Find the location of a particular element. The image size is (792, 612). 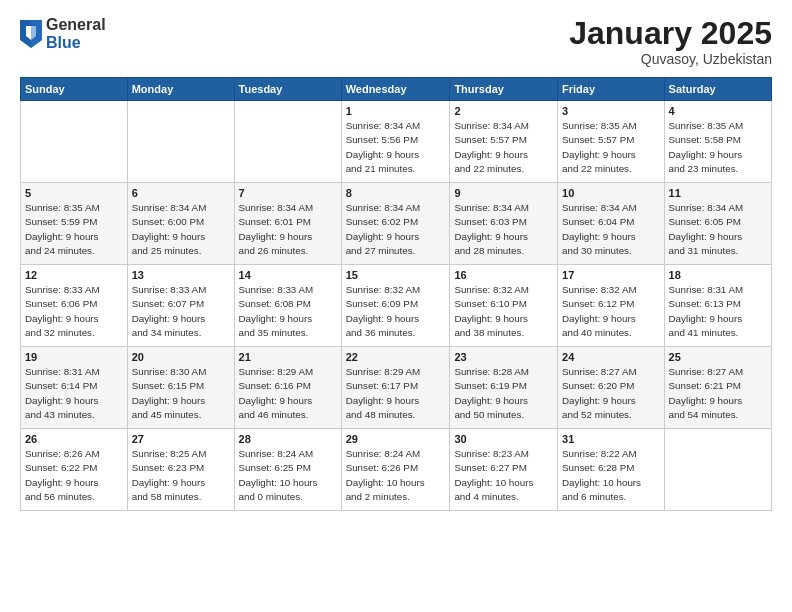

day-info: Sunrise: 8:23 AM Sunset: 6:27 PM Dayligh… is located at coordinates (504, 476).